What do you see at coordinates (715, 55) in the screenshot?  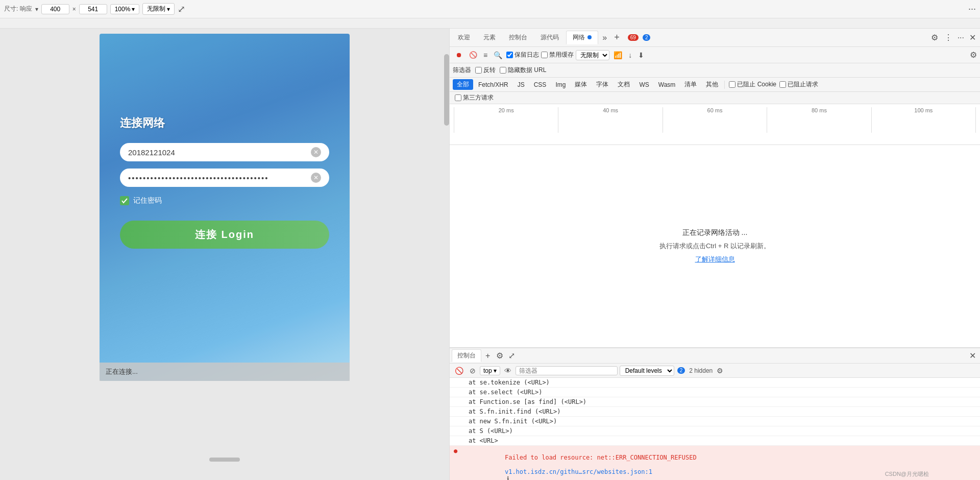 I see `network-toolbar: ⏺ 🚫 ≡ 🔍 保留日志 禁用缓存 无限制 📶 ↓ ⬇ ⚙` at bounding box center [715, 55].